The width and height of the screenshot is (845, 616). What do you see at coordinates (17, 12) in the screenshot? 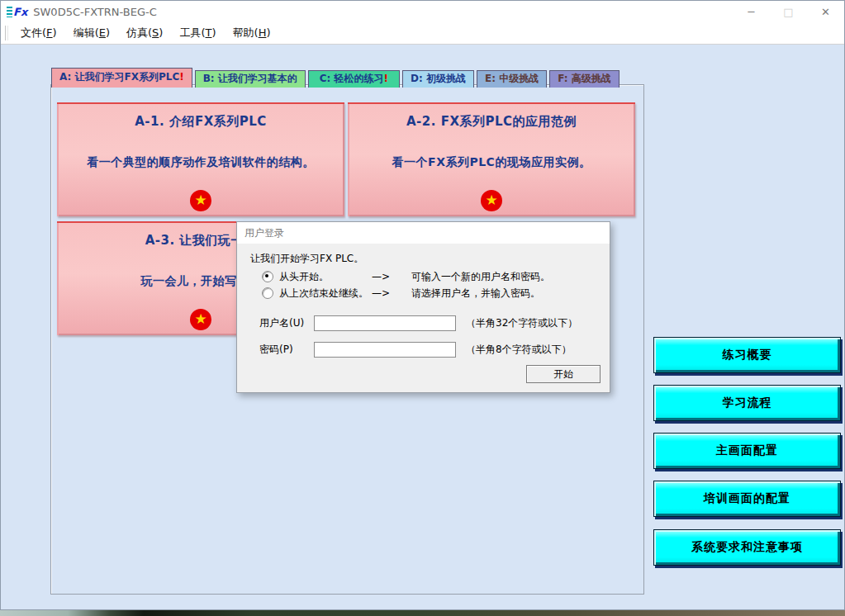
I see `app-fx-icon: Fx` at bounding box center [17, 12].